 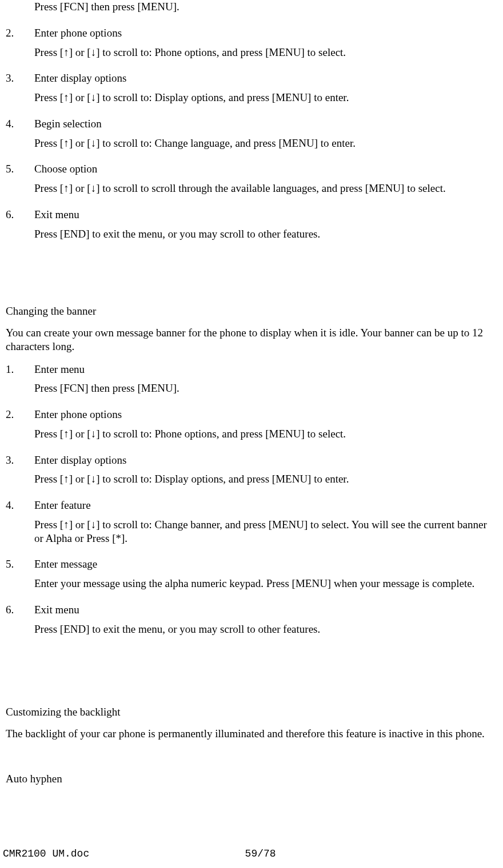 What do you see at coordinates (251, 525) in the screenshot?
I see `step-item: 4. Enter feature Press [↑] or [↓] to scr…` at bounding box center [251, 525].